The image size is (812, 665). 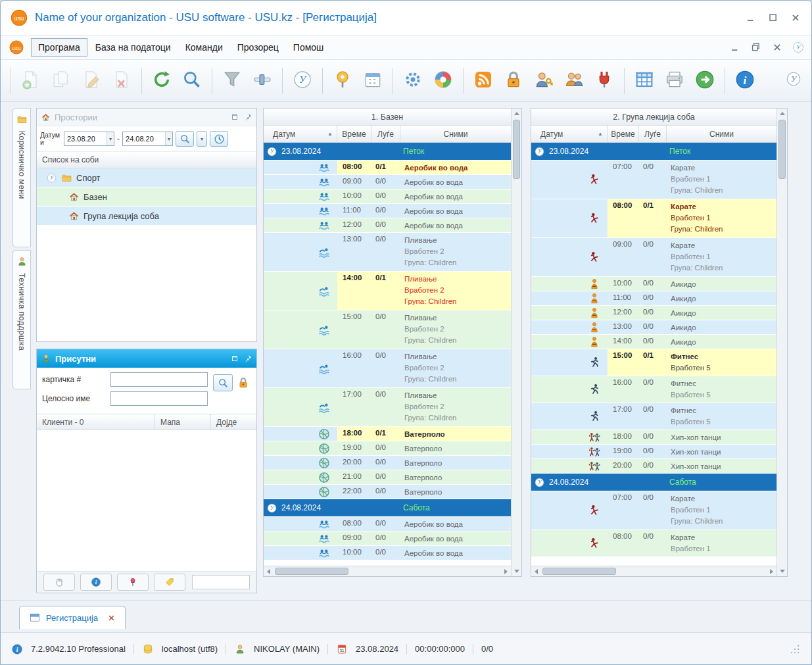 What do you see at coordinates (654, 362) in the screenshot?
I see `schedule-row: 15:000/1ФитнесВработен 5` at bounding box center [654, 362].